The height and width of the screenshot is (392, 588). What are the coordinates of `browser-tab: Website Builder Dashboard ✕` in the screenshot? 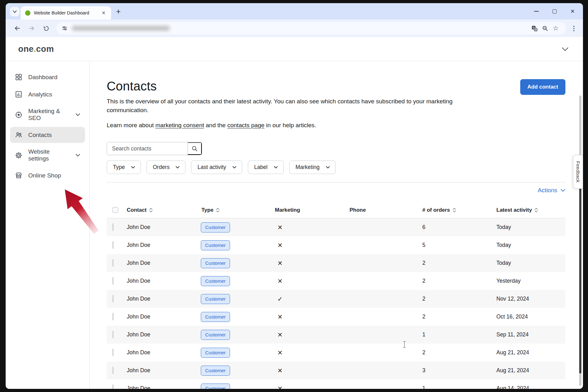 It's located at (66, 13).